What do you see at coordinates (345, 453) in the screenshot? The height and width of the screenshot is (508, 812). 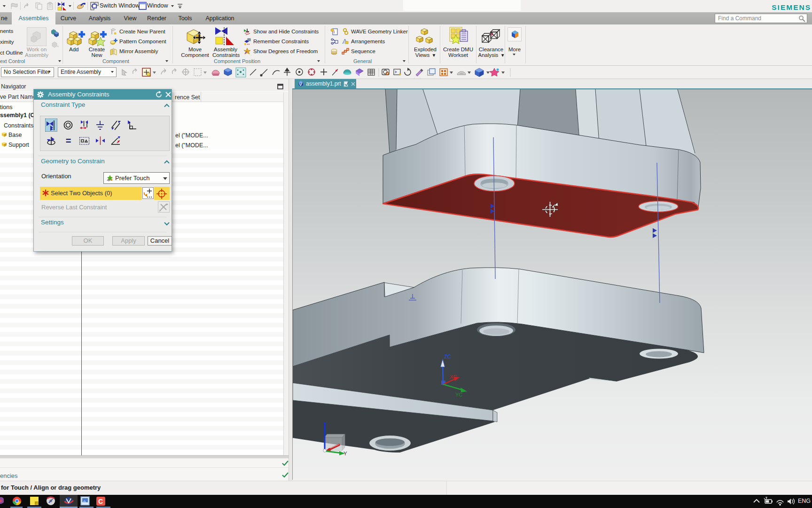 I see `svg-text: Y` at bounding box center [345, 453].